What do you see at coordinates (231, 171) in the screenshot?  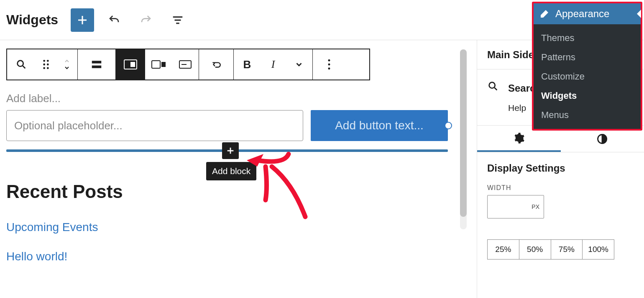 I see `add-block-tooltip: Add block` at bounding box center [231, 171].